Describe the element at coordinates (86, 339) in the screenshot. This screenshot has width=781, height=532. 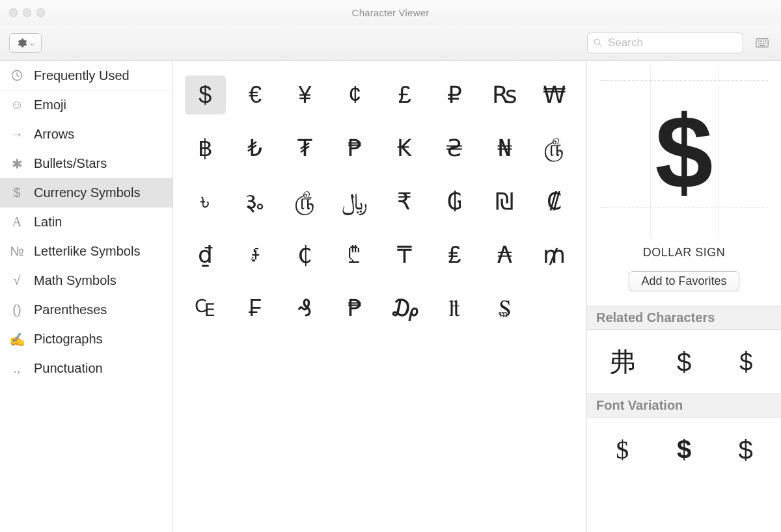
I see `sidebar-item-pictographs: ✍Pictographs` at that location.